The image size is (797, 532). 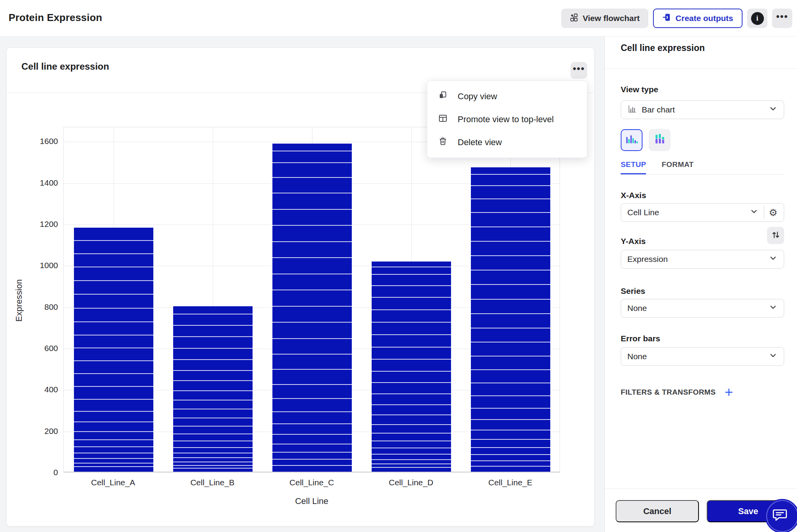 What do you see at coordinates (702, 356) in the screenshot?
I see `error-bars-select: None` at bounding box center [702, 356].